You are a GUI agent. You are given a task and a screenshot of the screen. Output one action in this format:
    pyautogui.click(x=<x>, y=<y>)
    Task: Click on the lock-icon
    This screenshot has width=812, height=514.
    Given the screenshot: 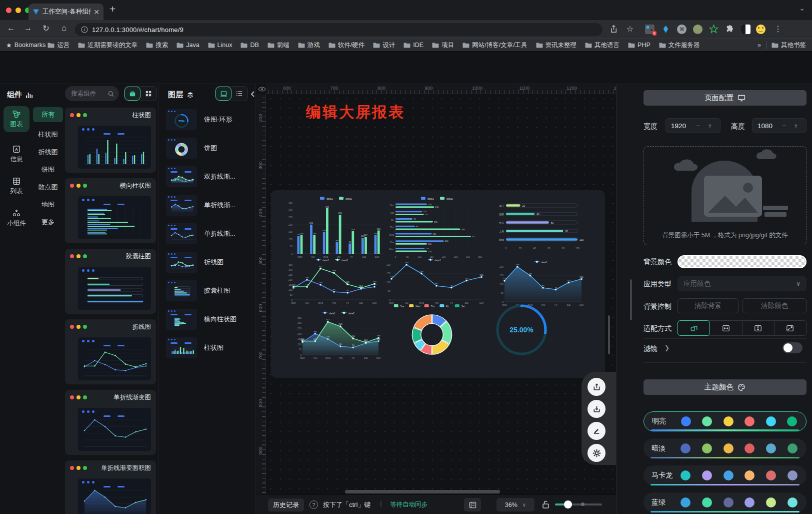 What is the action you would take?
    pyautogui.click(x=546, y=504)
    